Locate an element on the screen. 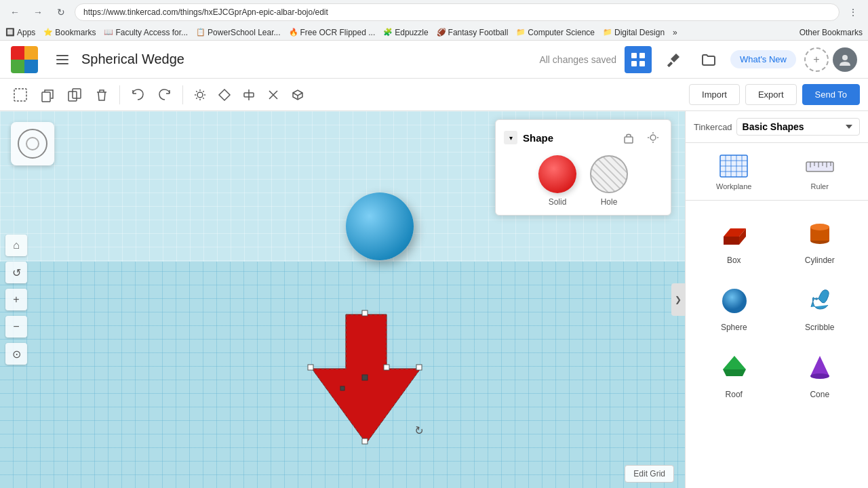 This screenshot has height=488, width=868. light-button is located at coordinates (200, 95).